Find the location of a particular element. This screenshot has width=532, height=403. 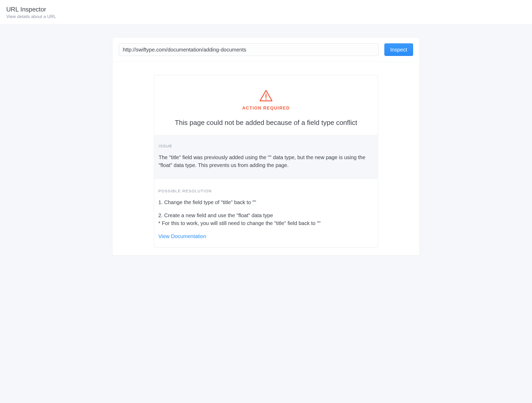

action-required-badge: ACTION REQUIRED is located at coordinates (266, 108).